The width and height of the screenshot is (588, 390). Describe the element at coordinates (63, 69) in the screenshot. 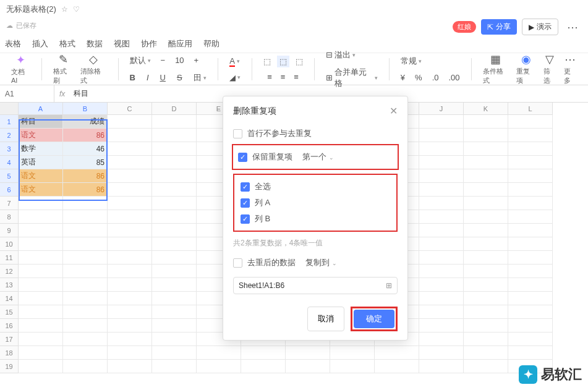

I see `format-brush-button: ✎格式刷` at that location.